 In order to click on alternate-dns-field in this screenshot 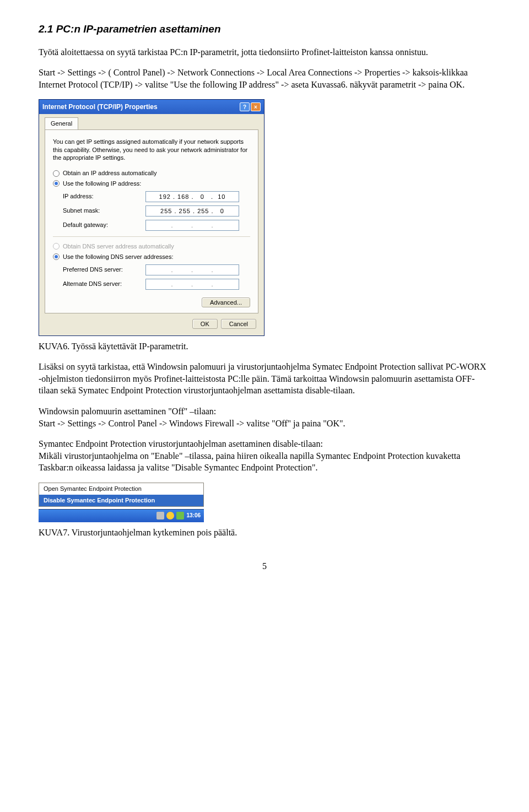, I will do `click(192, 284)`.